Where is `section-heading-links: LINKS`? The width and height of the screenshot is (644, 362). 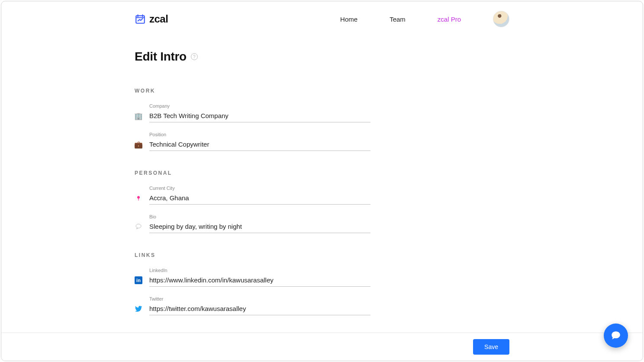
section-heading-links: LINKS is located at coordinates (322, 255).